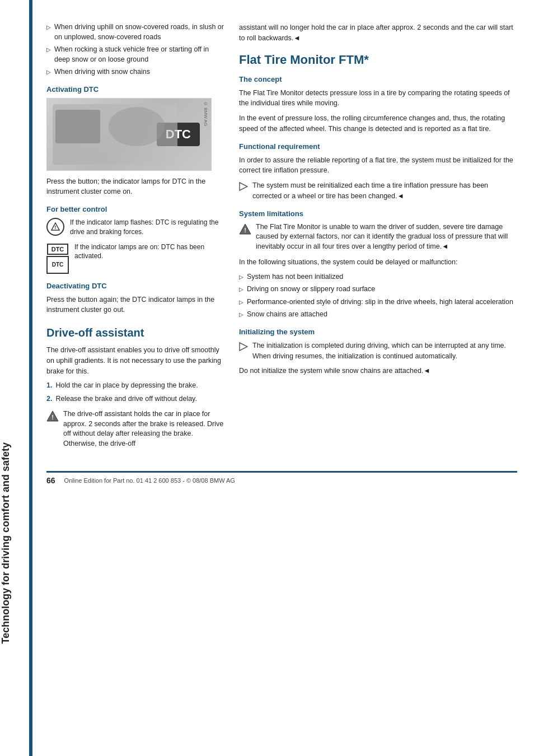 The height and width of the screenshot is (756, 534). What do you see at coordinates (136, 361) in the screenshot?
I see `drive-off-intro: The drive-off assistant enables you to d…` at bounding box center [136, 361].